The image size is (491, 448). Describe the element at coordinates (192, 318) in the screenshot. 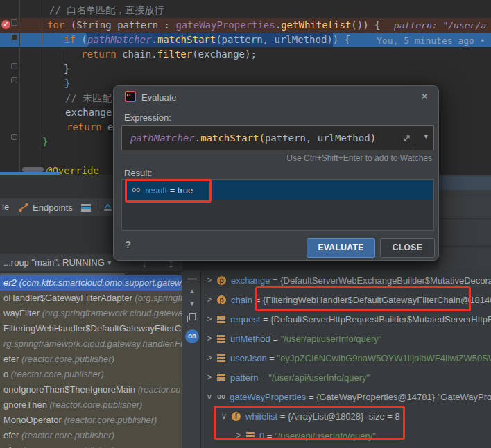

I see `copy-icon` at that location.